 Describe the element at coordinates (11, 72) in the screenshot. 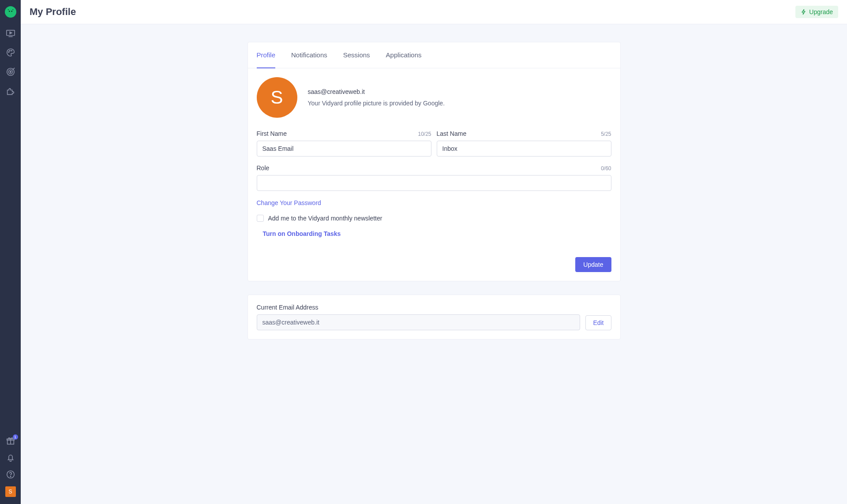

I see `target-icon` at that location.